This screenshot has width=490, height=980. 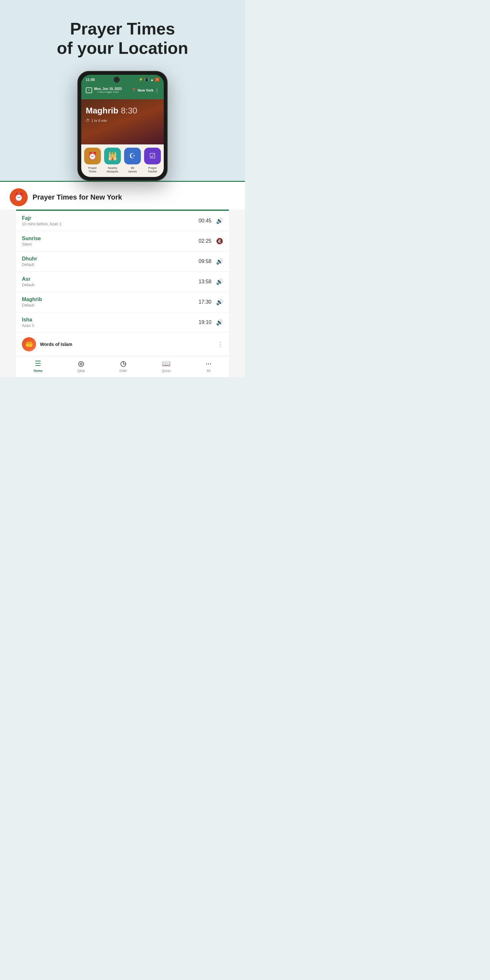 What do you see at coordinates (32, 239) in the screenshot?
I see `sunrise-name: Sunrise` at bounding box center [32, 239].